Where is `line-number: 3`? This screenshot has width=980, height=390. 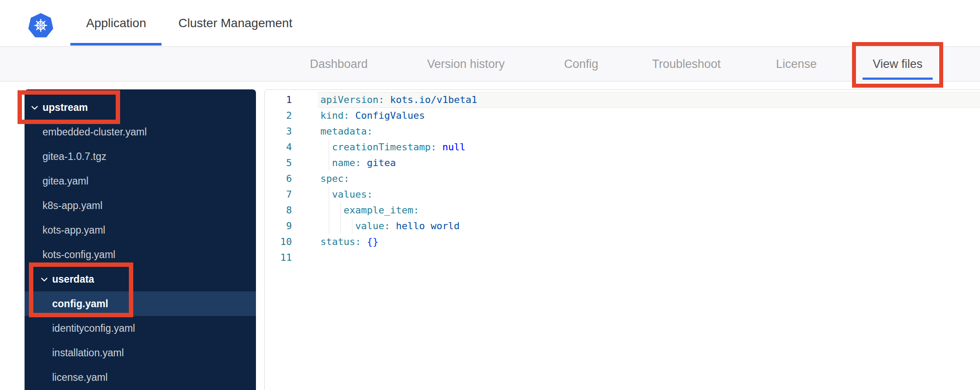 line-number: 3 is located at coordinates (278, 131).